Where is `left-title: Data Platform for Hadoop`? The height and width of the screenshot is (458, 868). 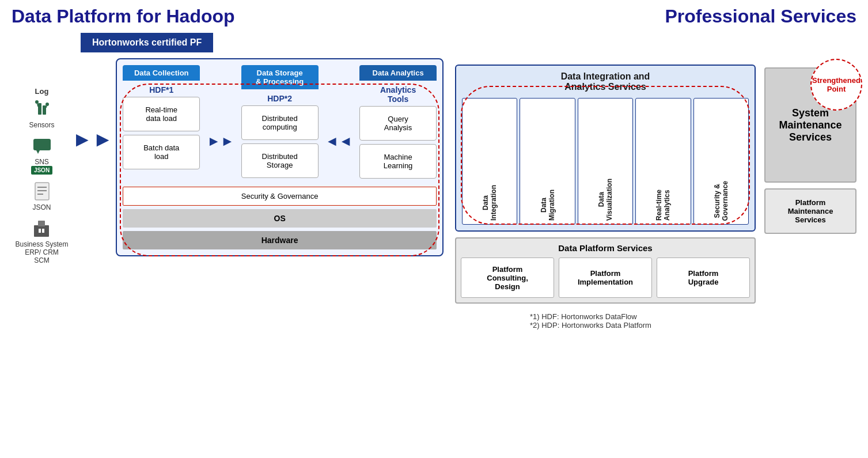 left-title: Data Platform for Hadoop is located at coordinates (123, 16).